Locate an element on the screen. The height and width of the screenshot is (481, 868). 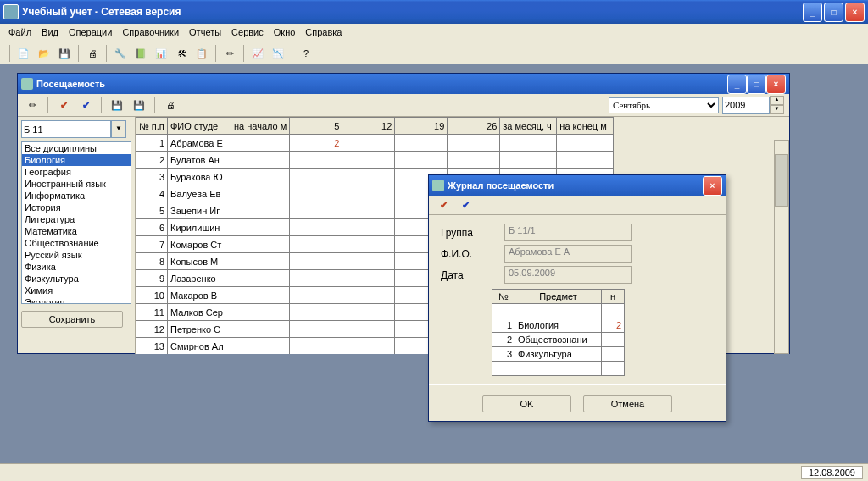
discipline-item: Обществознание is located at coordinates (76, 243).